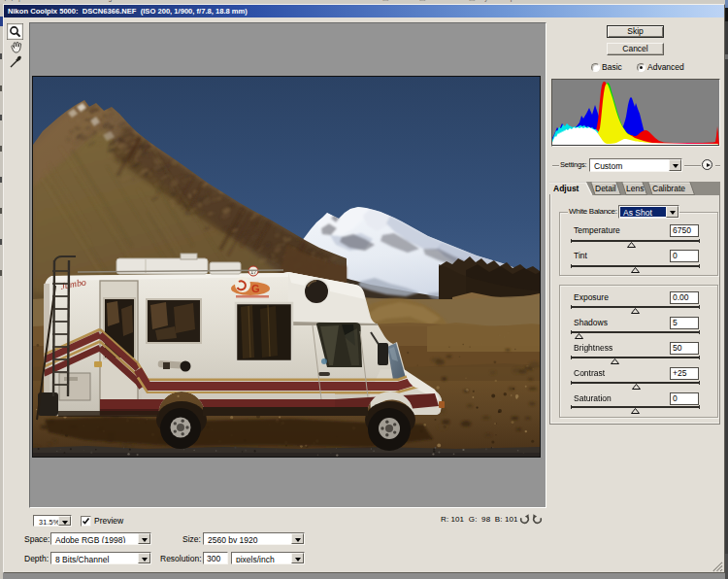  Describe the element at coordinates (635, 188) in the screenshot. I see `svg-text: Lens` at that location.